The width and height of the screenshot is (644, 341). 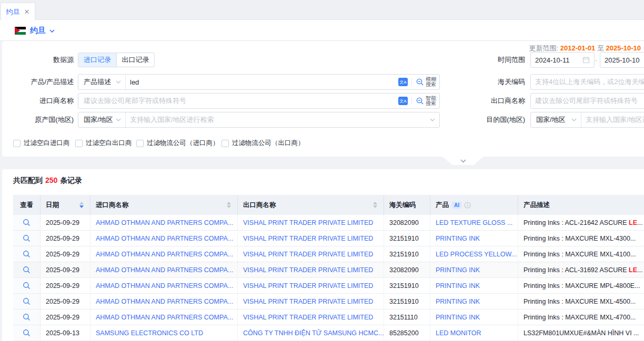 I want to click on product-type-value: 产品描述, so click(x=97, y=82).